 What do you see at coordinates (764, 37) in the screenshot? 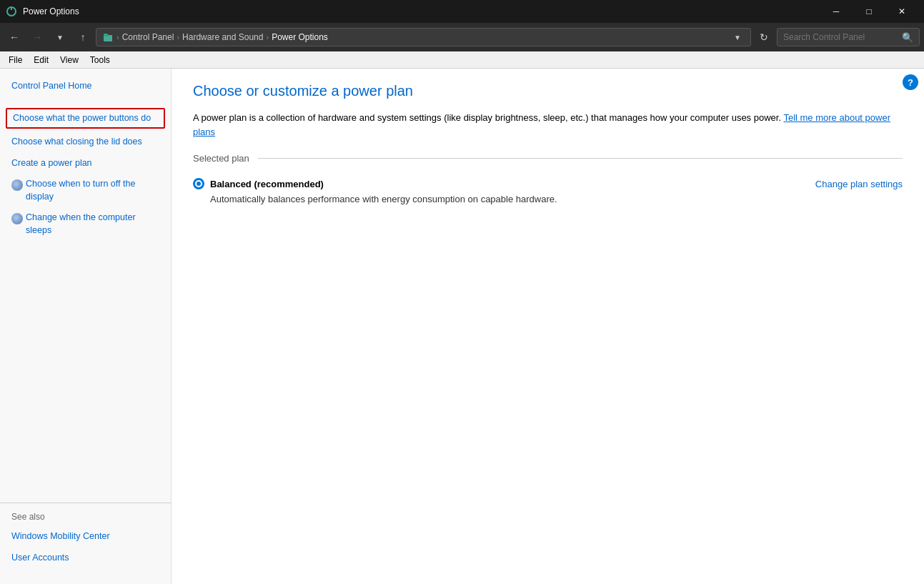
I see `refresh-button: ↻` at bounding box center [764, 37].